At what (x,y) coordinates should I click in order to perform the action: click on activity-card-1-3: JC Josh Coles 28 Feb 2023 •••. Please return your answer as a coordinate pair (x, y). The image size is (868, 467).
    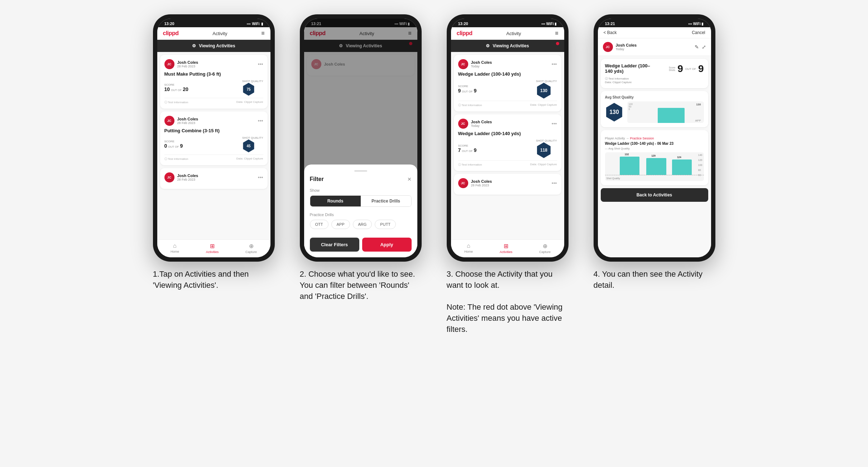
    Looking at the image, I should click on (214, 178).